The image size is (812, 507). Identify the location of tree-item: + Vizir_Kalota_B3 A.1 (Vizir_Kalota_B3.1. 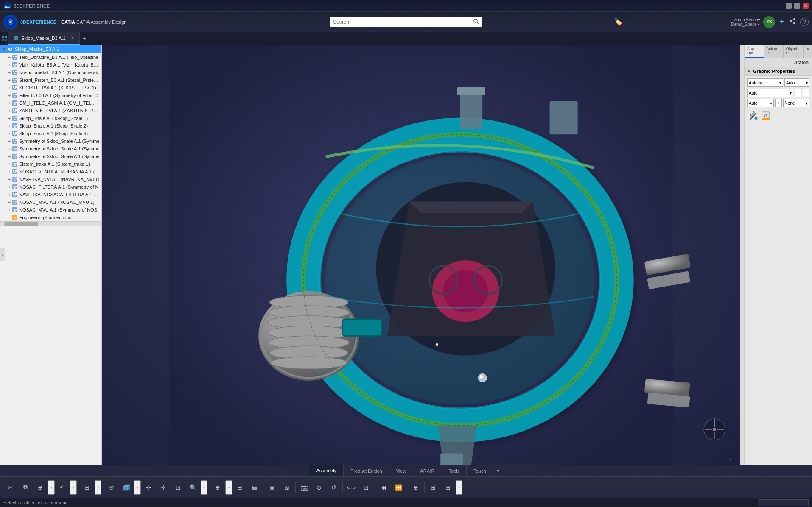
(51, 65).